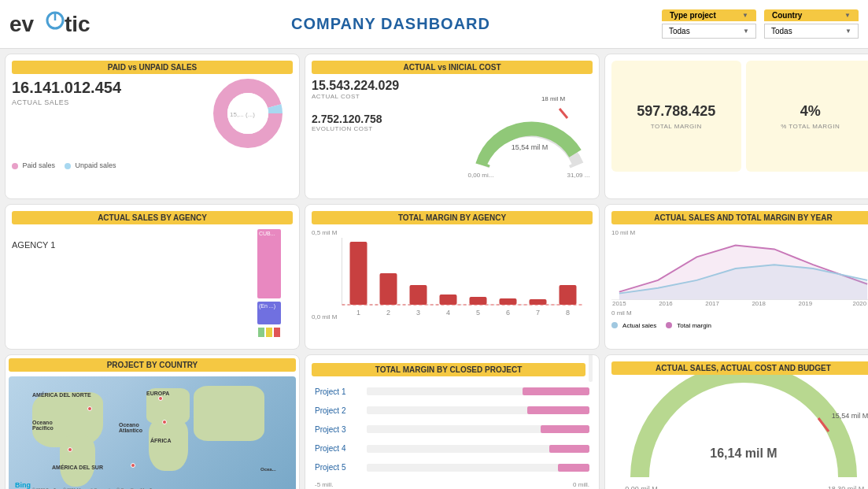 This screenshot has height=489, width=868. I want to click on actual-sales-legend-dot, so click(615, 325).